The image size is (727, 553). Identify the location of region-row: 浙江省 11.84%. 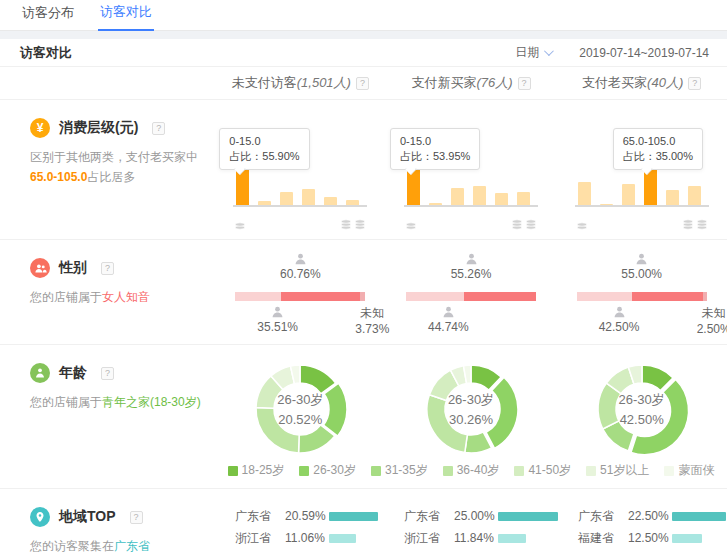
(481, 538).